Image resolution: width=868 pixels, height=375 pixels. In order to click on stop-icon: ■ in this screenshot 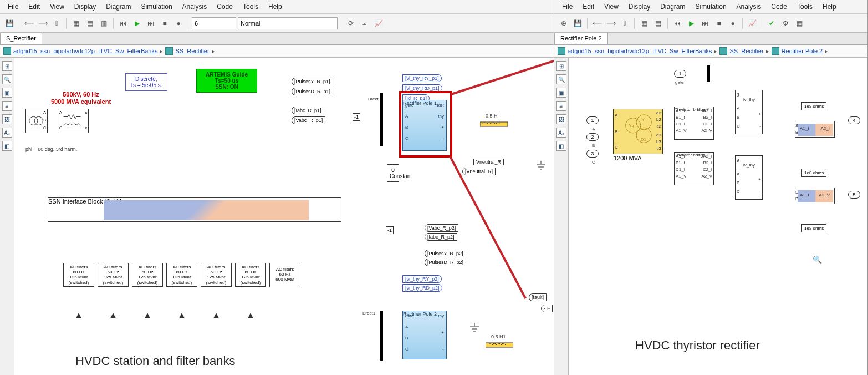, I will do `click(719, 23)`.